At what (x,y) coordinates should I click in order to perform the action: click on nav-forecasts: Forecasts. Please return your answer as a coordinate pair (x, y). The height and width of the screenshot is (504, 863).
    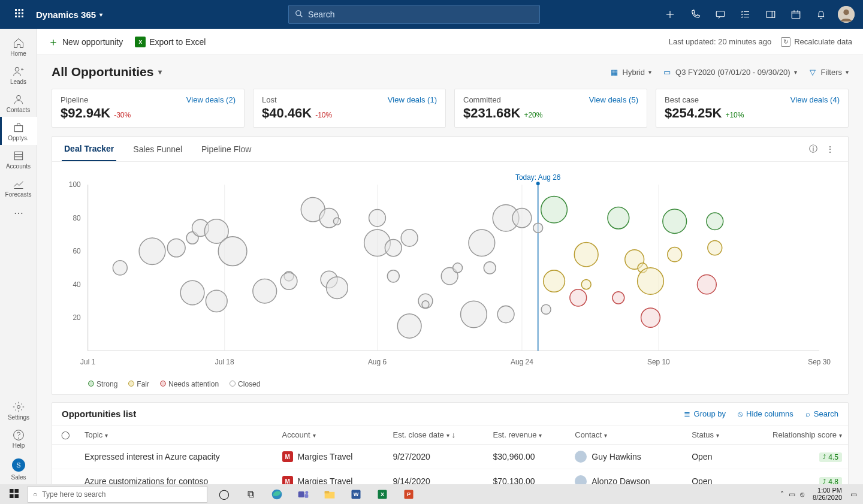
    Looking at the image, I should click on (19, 187).